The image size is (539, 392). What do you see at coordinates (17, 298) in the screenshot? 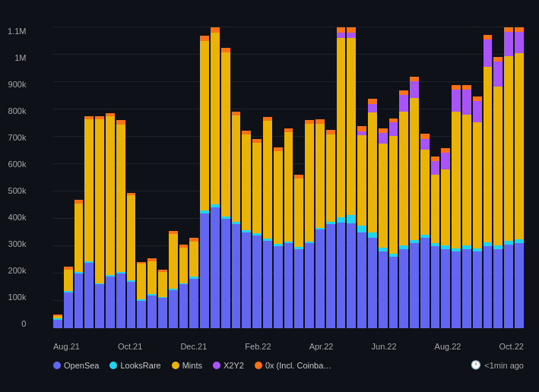
I see `y-label: 100k` at bounding box center [17, 298].